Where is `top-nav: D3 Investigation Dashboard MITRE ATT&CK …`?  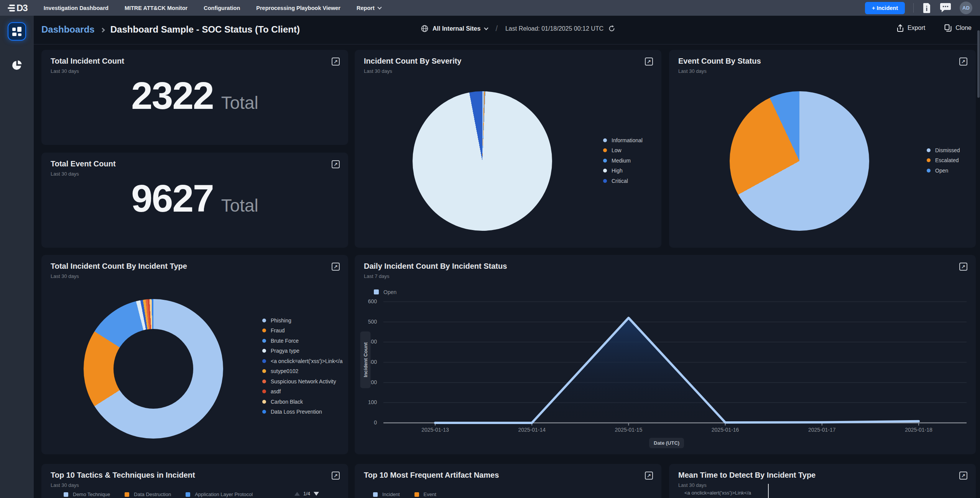 top-nav: D3 Investigation Dashboard MITRE ATT&CK … is located at coordinates (490, 8).